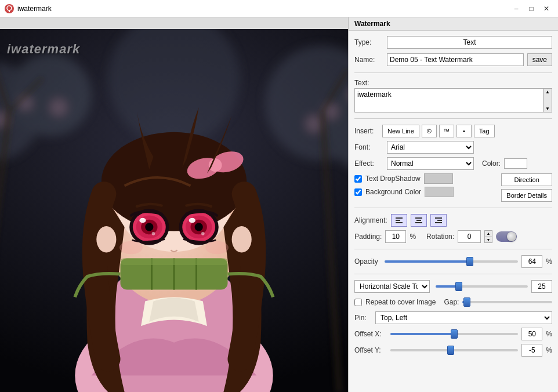 The width and height of the screenshot is (558, 392). What do you see at coordinates (548, 92) in the screenshot?
I see `scroll-up-btn: ▲` at bounding box center [548, 92].